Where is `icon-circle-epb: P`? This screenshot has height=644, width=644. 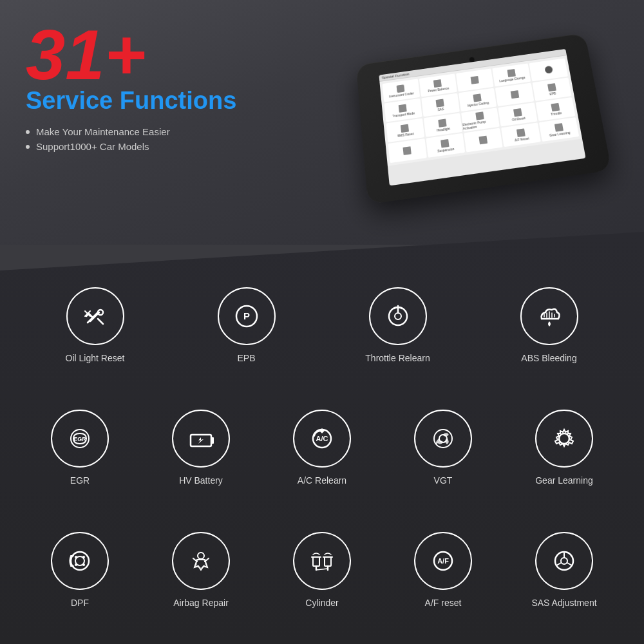 icon-circle-epb: P is located at coordinates (247, 316).